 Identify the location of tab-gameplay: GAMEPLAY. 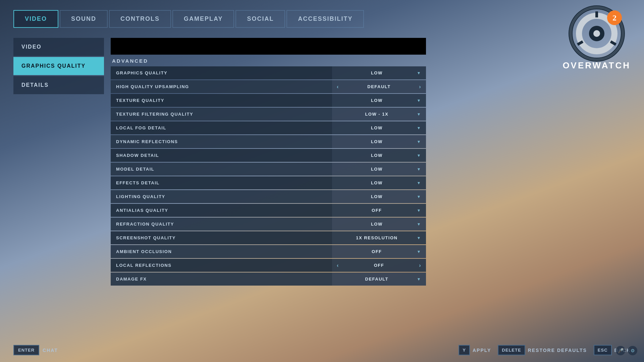
(203, 19).